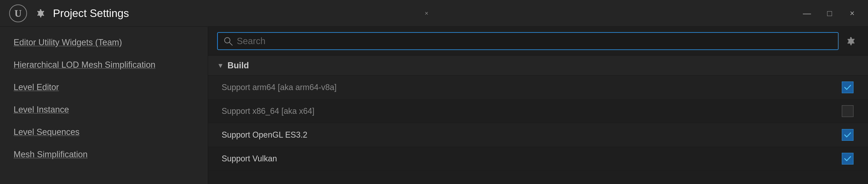  What do you see at coordinates (538, 111) in the screenshot?
I see `table-row: Support x86_64 [aka x64]` at bounding box center [538, 111].